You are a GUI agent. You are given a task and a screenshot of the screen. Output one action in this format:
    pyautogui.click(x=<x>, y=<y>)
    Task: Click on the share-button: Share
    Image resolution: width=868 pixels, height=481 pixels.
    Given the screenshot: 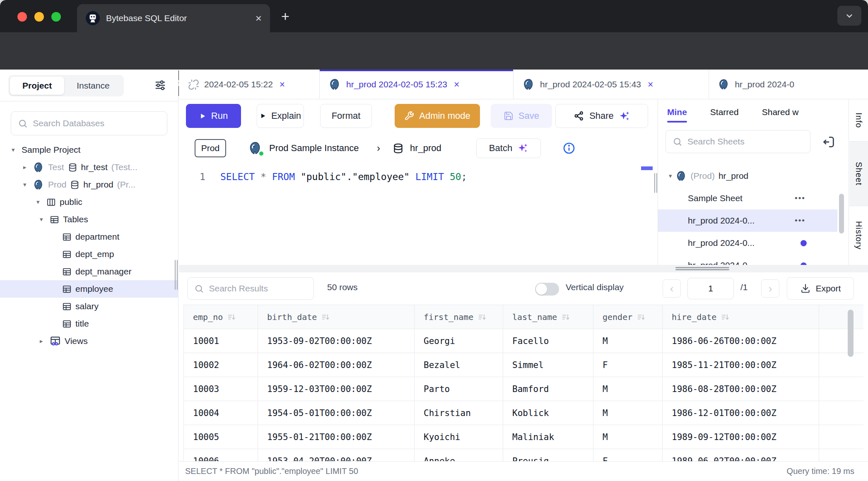 What is the action you would take?
    pyautogui.click(x=602, y=116)
    